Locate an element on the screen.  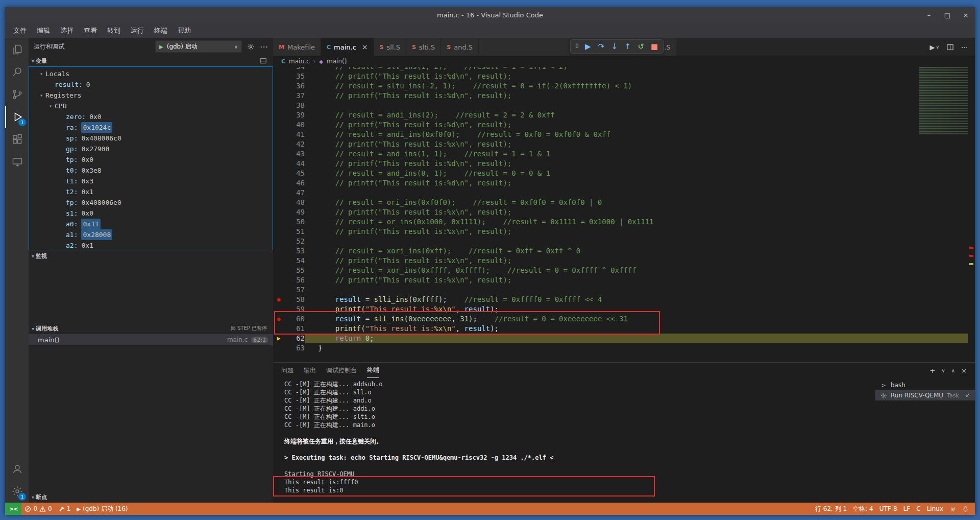
code-line-48: 48 // result = ori_ins(0xf0f0); //result… is located at coordinates (624, 202).